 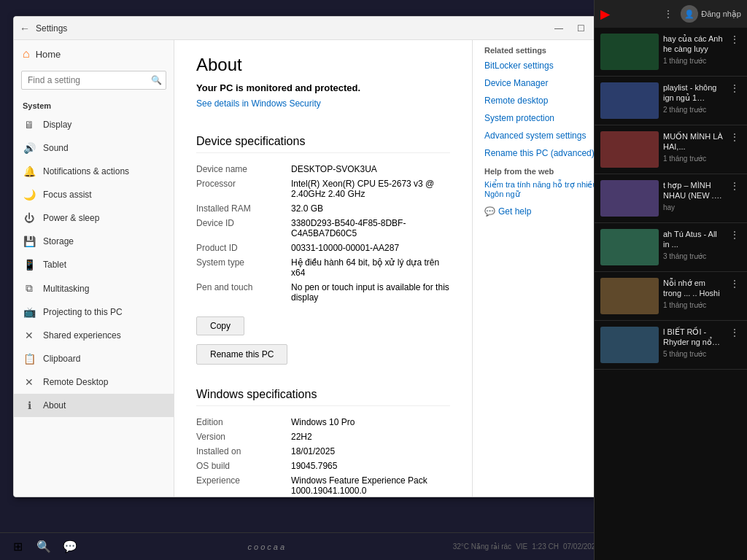 What do you see at coordinates (220, 326) in the screenshot?
I see `copy-button-1: Copy` at bounding box center [220, 326].